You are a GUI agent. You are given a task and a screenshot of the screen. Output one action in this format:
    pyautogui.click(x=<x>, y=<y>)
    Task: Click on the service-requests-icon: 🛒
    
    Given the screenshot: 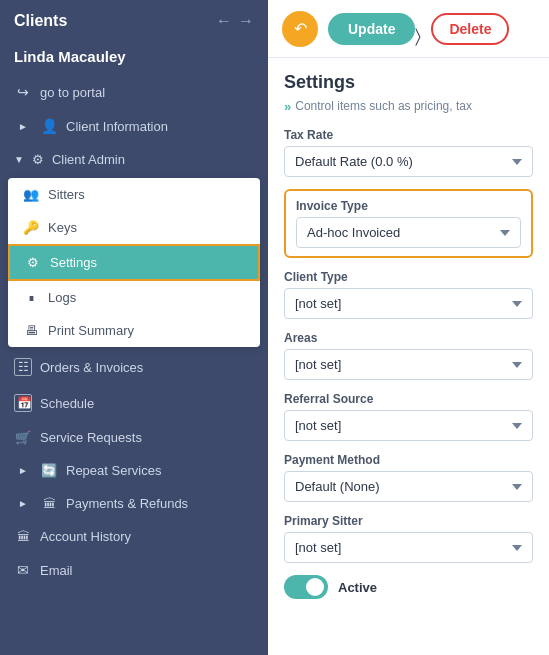 What is the action you would take?
    pyautogui.click(x=23, y=438)
    